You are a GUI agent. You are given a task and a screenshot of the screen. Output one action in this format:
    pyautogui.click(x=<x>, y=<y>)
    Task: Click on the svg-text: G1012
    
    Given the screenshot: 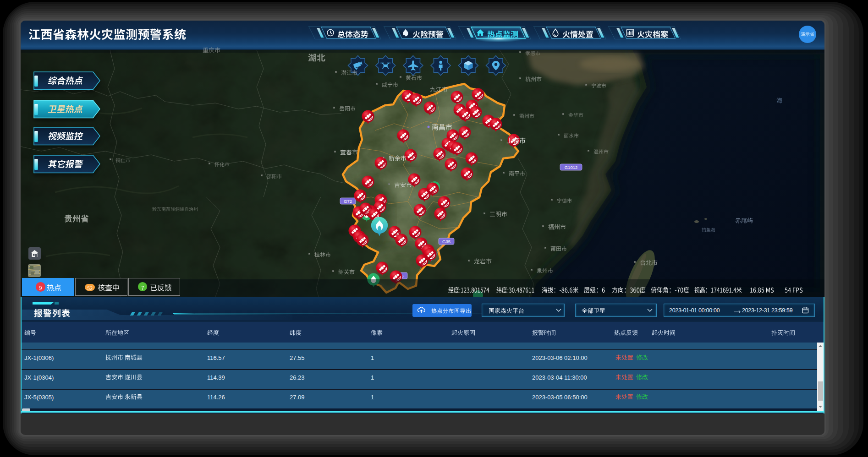 What is the action you would take?
    pyautogui.click(x=571, y=168)
    